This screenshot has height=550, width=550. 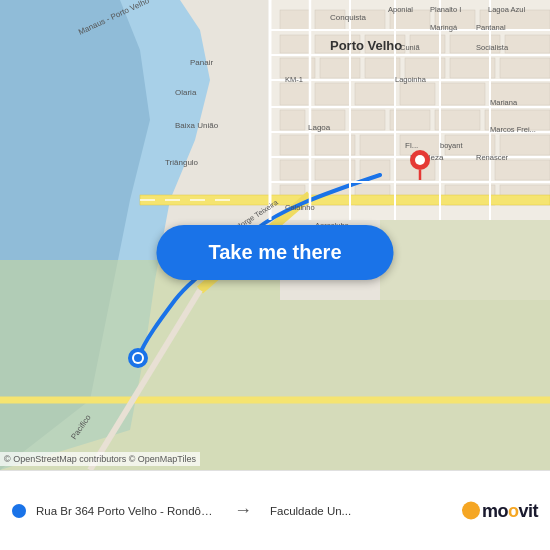 I want to click on svg-text: Lagoa, so click(x=320, y=128).